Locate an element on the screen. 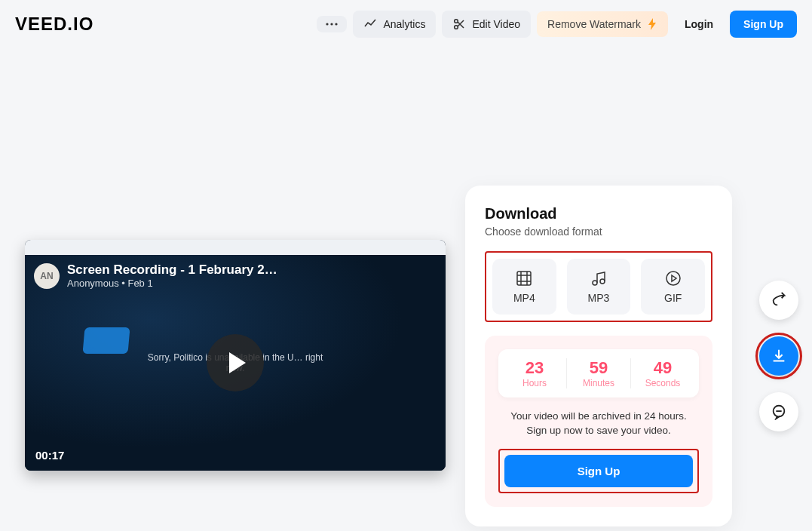 The image size is (812, 531). video-title: Screen Recording - 1 February 2… is located at coordinates (172, 270).